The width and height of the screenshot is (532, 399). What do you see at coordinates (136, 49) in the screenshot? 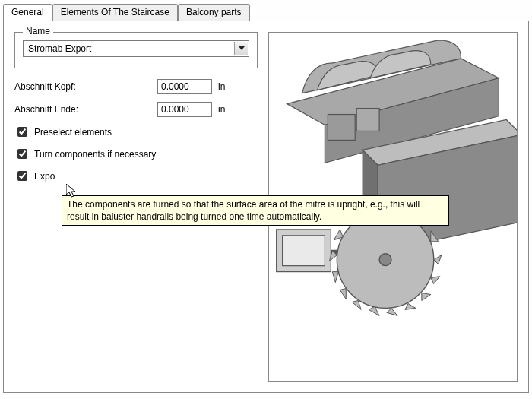
I see `name-combobox: Stromab Export` at bounding box center [136, 49].